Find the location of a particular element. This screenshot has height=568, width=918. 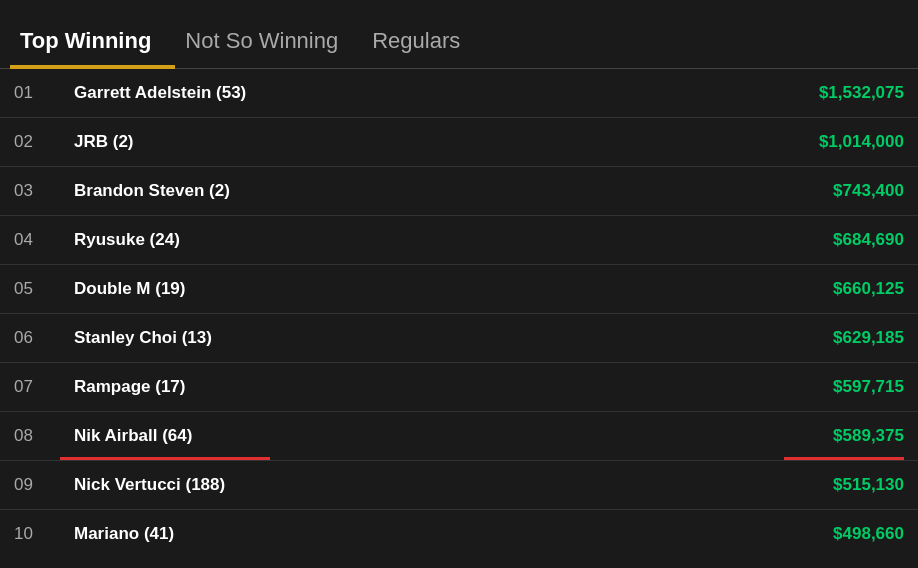

row-rank: 04 is located at coordinates (30, 240).